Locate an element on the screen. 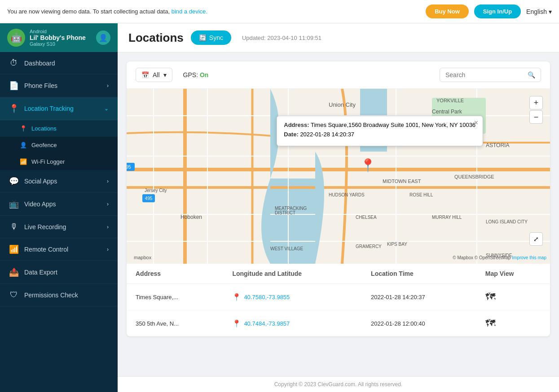 The height and width of the screenshot is (392, 559). demo-text: You are now viewing demo data. To start … is located at coordinates (88, 12).